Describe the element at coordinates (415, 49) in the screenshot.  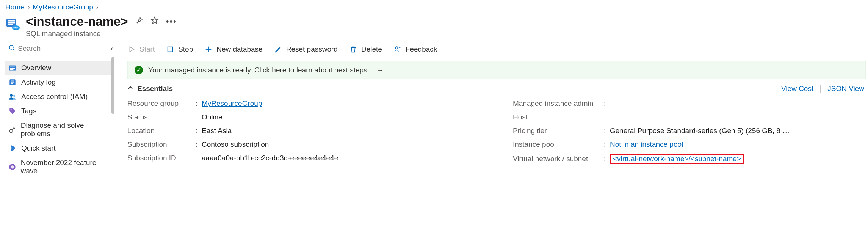
I see `feedback-button: Feedback` at that location.